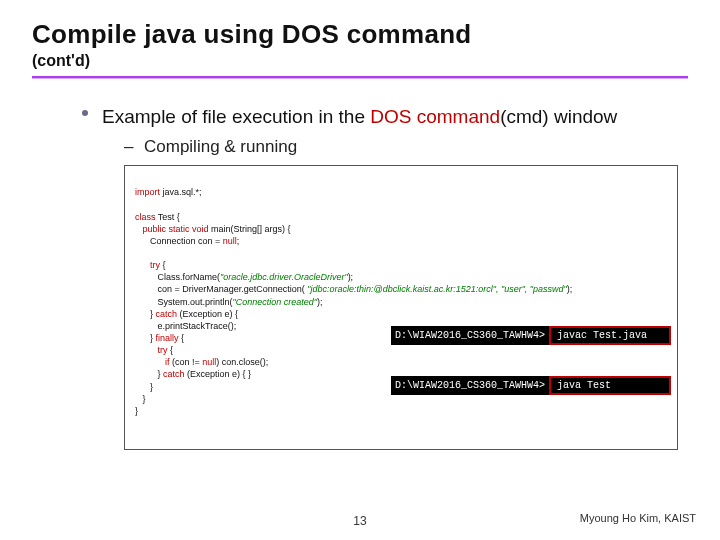 This screenshot has height=540, width=720. Describe the element at coordinates (148, 192) in the screenshot. I see `code-kw: import` at that location.